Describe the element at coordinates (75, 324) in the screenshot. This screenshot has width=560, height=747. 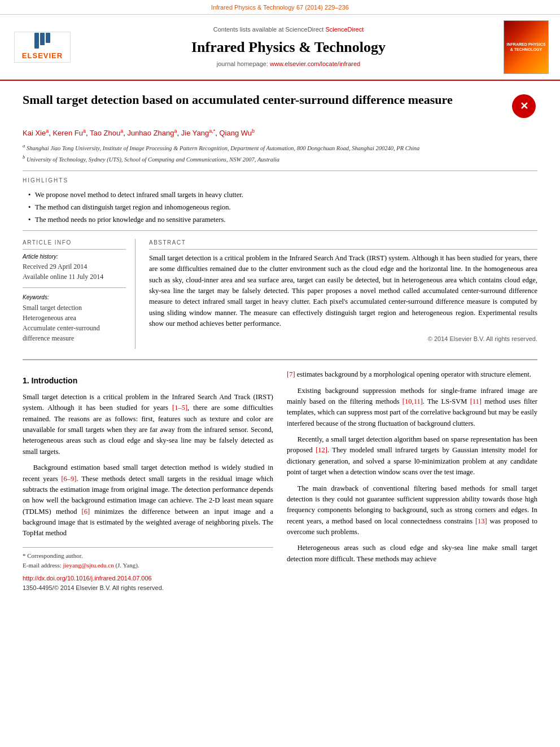
I see `keywords-list: Small target detection Heterogeneous are…` at that location.